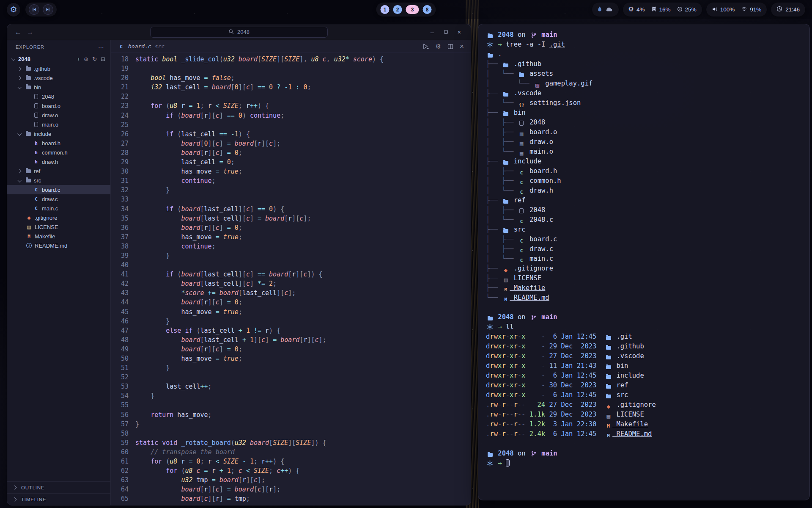 This screenshot has height=508, width=812. Describe the element at coordinates (59, 199) in the screenshot. I see `tree-item-draw.c: Cdraw.c` at that location.